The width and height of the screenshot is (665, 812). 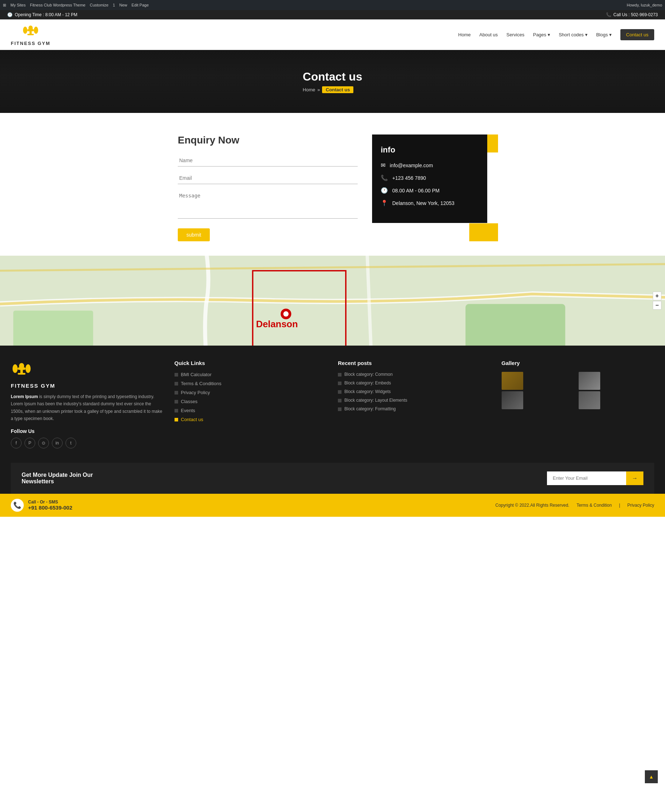 What do you see at coordinates (46, 15) in the screenshot?
I see `opening-text: Opening Time : 8:00 AM - 12 PM` at bounding box center [46, 15].